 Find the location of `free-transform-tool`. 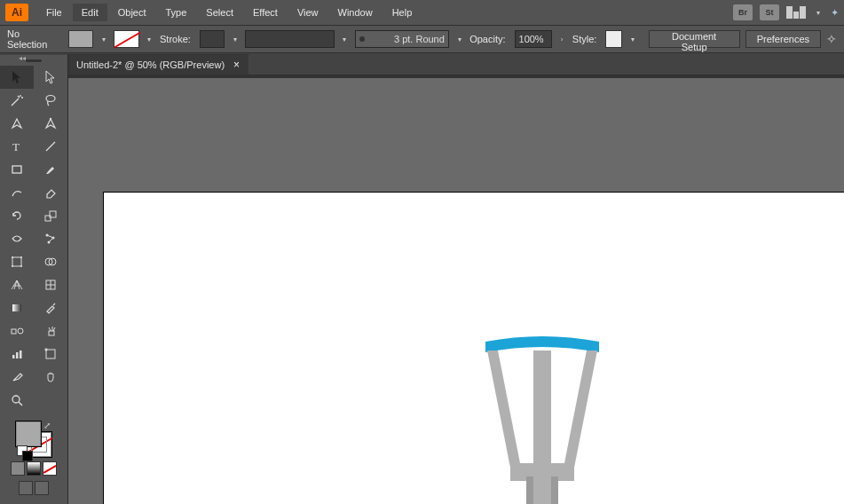

free-transform-tool is located at coordinates (17, 262).